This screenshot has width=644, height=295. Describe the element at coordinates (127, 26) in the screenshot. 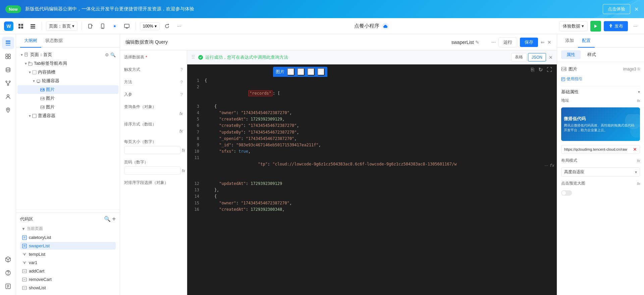

I see `desktop-view-button` at that location.